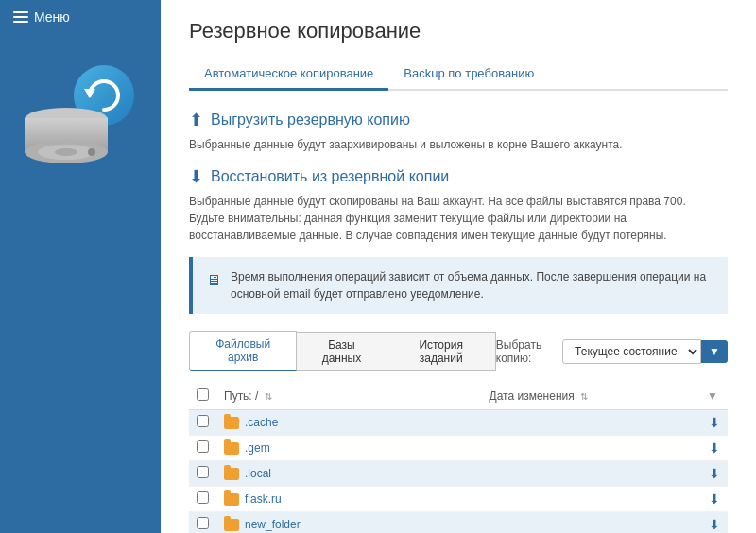 This screenshot has width=756, height=533. Describe the element at coordinates (263, 499) in the screenshot. I see `row-filename: flask.ru` at that location.